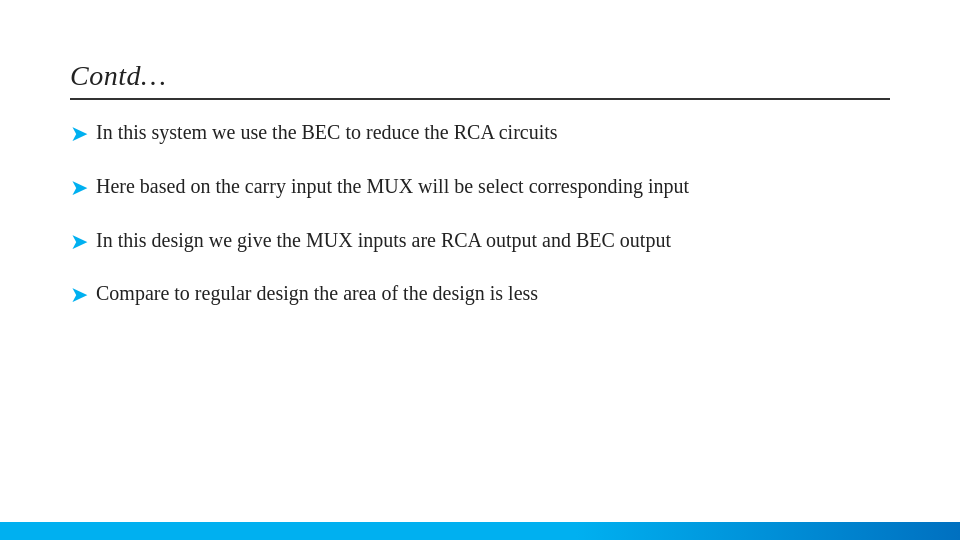 The height and width of the screenshot is (540, 960). Describe the element at coordinates (392, 186) in the screenshot. I see `bullet-text-2: Here based on the carry input the MUX wi…` at that location.